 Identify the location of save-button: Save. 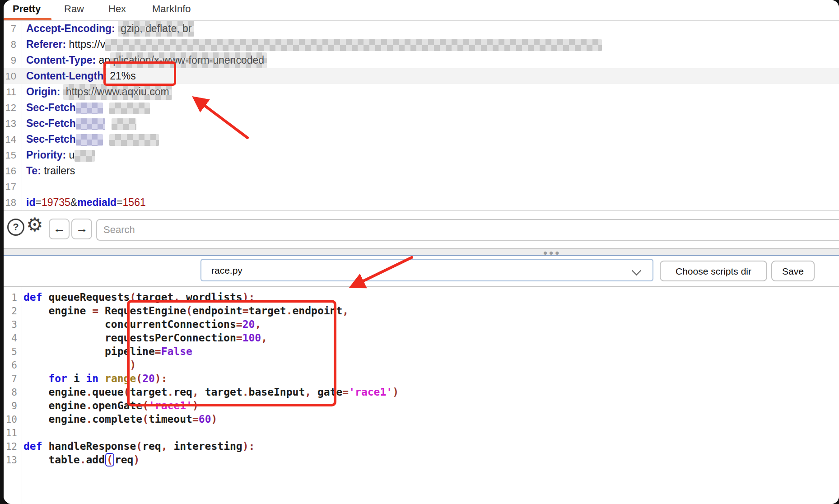
(793, 271).